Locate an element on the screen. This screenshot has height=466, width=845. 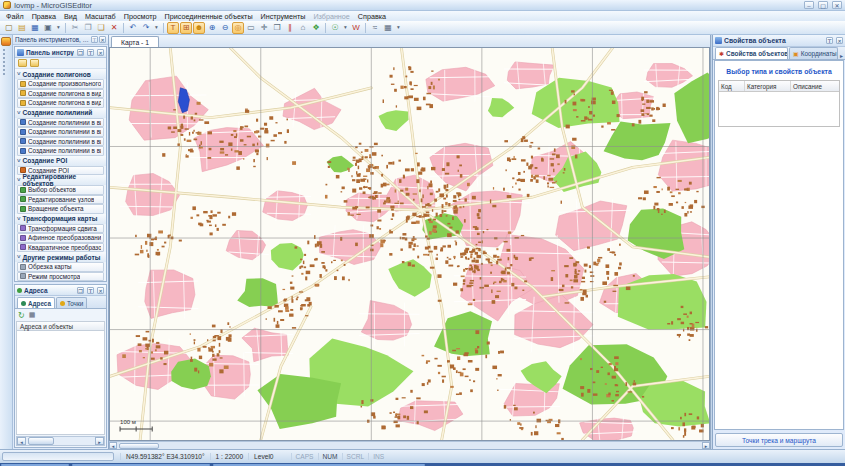
menu-item-3: Вид is located at coordinates (70, 16).